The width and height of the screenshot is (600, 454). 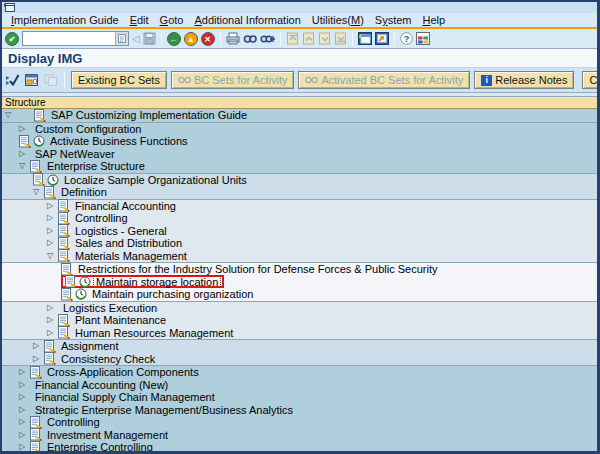 I want to click on menu-item-help: Help, so click(x=437, y=20).